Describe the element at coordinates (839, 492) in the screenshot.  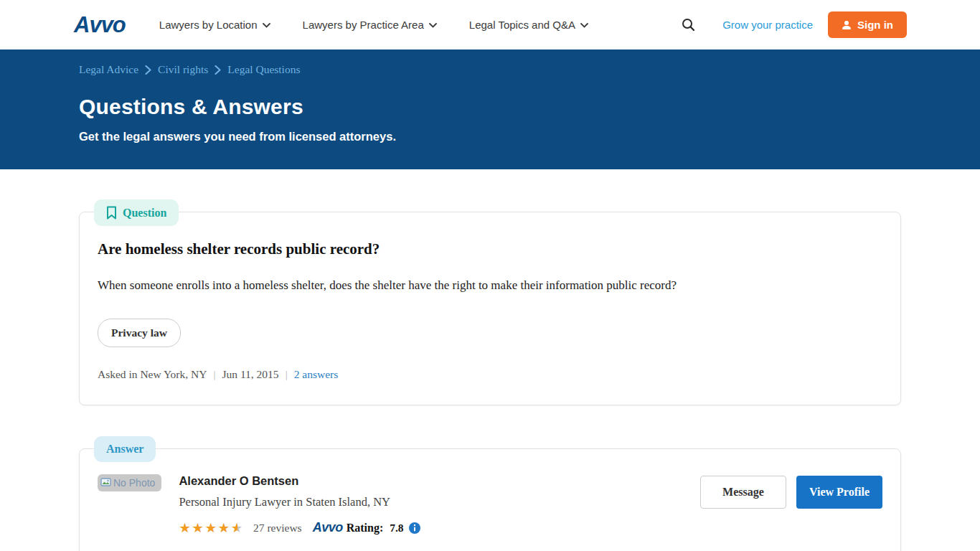
I see `view-profile-button: View Profile` at that location.